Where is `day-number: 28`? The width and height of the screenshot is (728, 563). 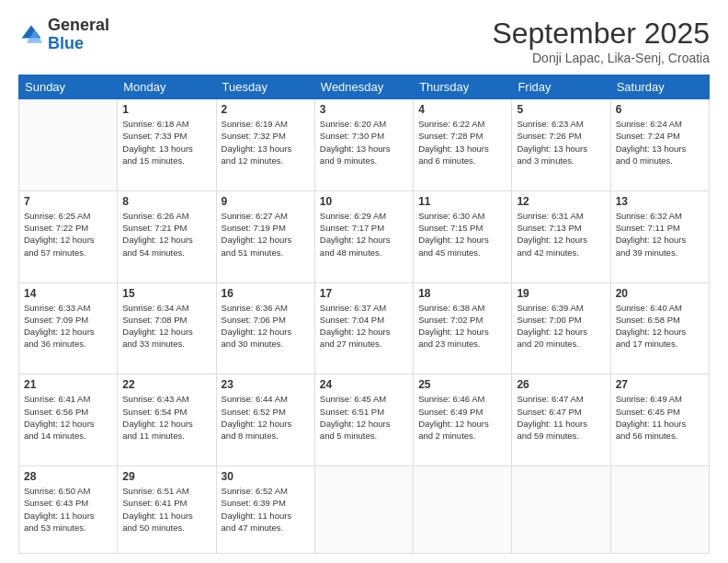
day-number: 28 is located at coordinates (68, 477).